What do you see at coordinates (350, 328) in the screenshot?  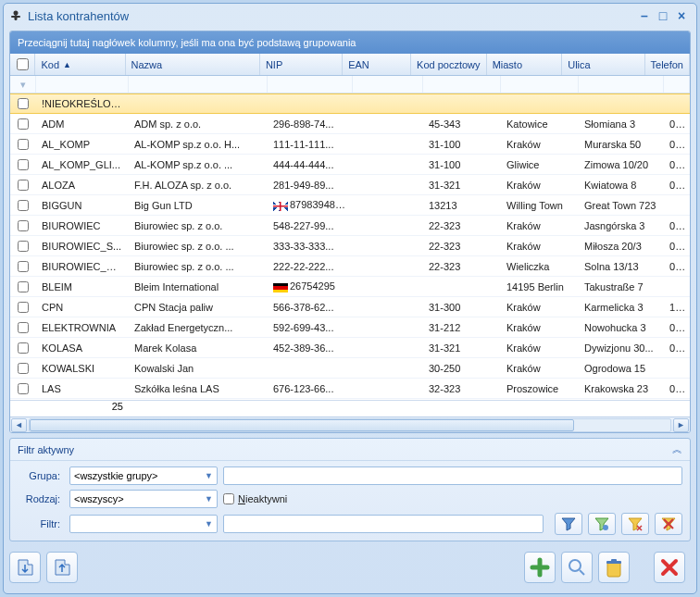 I see `table-row: ELEKTROWNIAZakład Energetyczn...592-699-…` at bounding box center [350, 328].